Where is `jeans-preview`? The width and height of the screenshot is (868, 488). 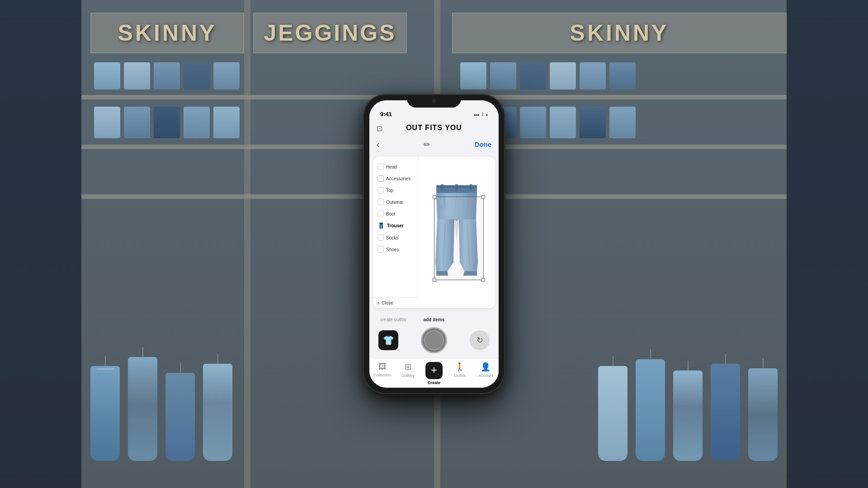
jeans-preview is located at coordinates (457, 232).